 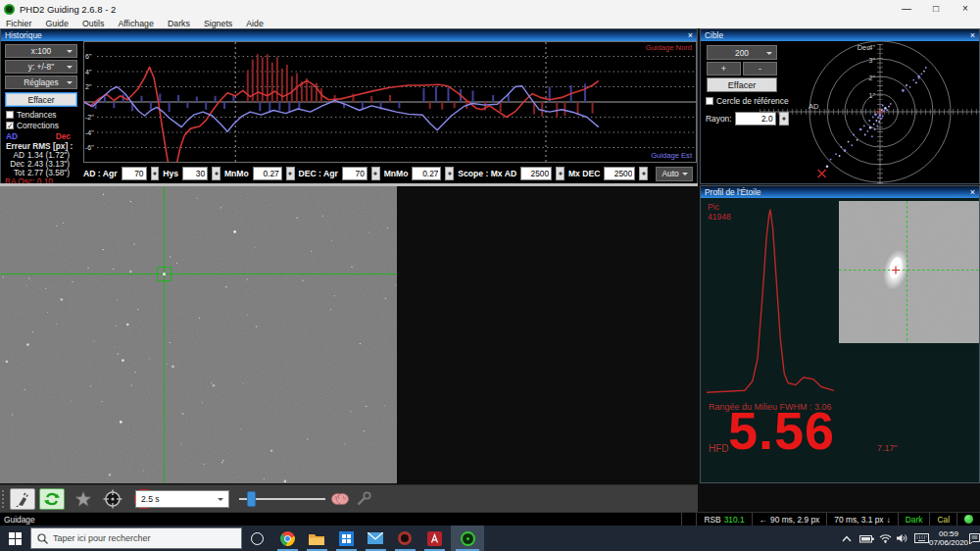 I want to click on start-button, so click(x=15, y=538).